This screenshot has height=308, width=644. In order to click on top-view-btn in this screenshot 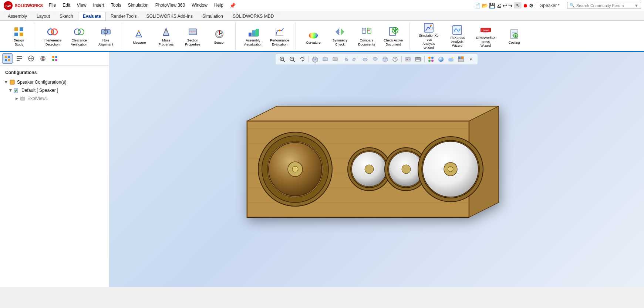, I will do `click(365, 59)`.